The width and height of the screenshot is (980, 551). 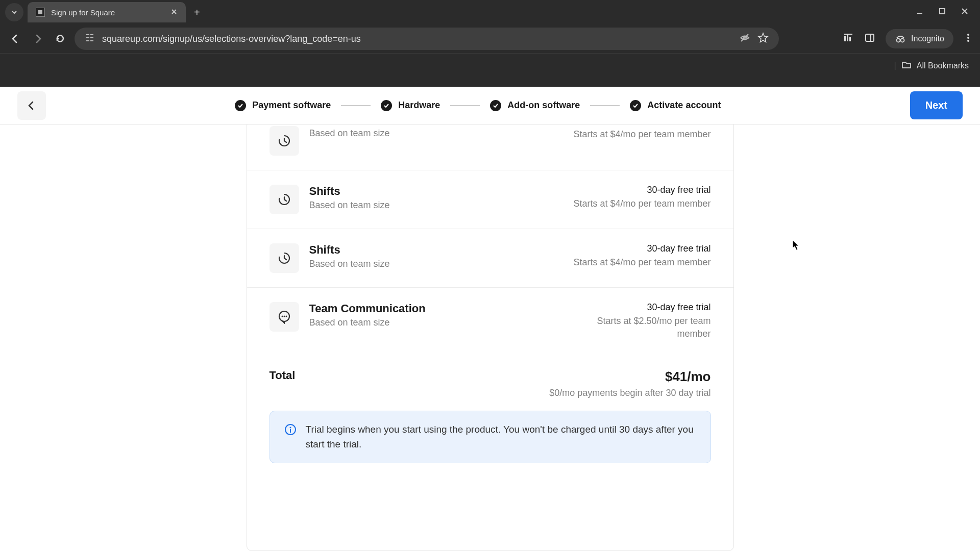 What do you see at coordinates (32, 106) in the screenshot?
I see `page-back-button` at bounding box center [32, 106].